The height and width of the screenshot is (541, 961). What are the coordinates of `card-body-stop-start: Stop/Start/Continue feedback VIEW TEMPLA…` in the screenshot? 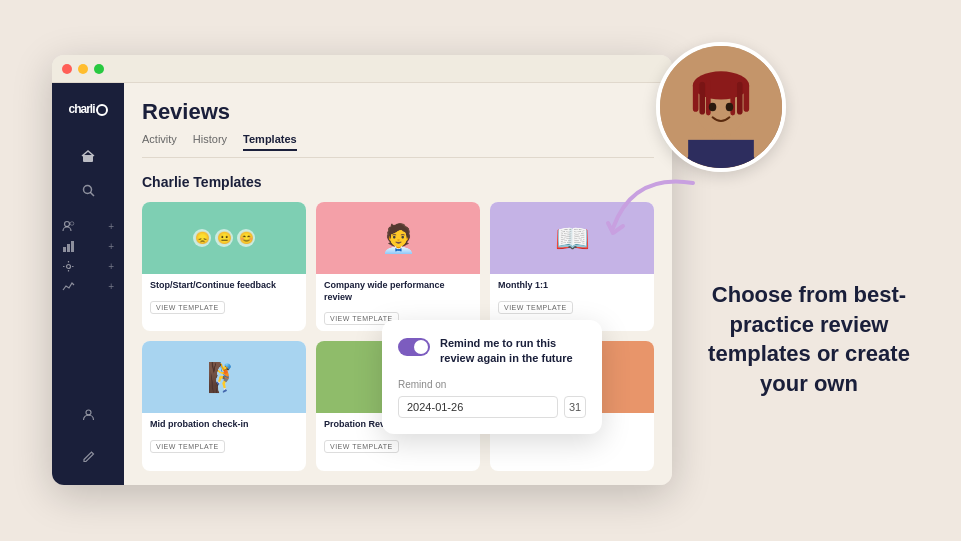 It's located at (224, 297).